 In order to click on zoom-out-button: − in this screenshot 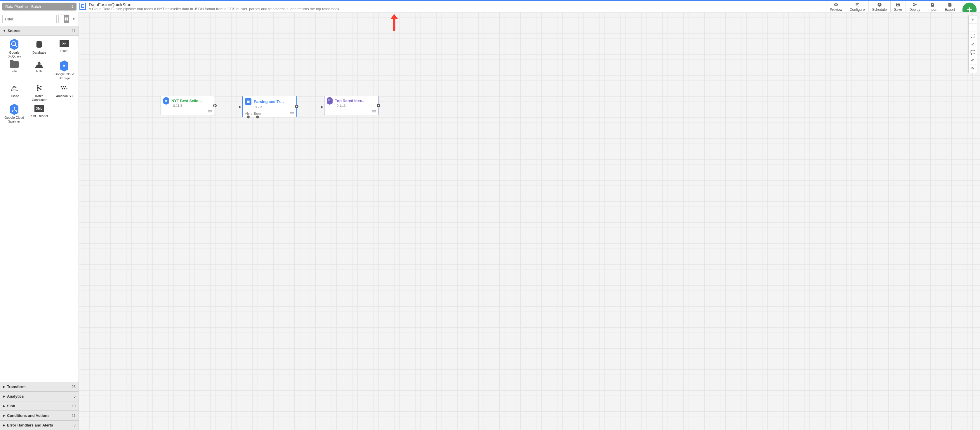, I will do `click(973, 28)`.